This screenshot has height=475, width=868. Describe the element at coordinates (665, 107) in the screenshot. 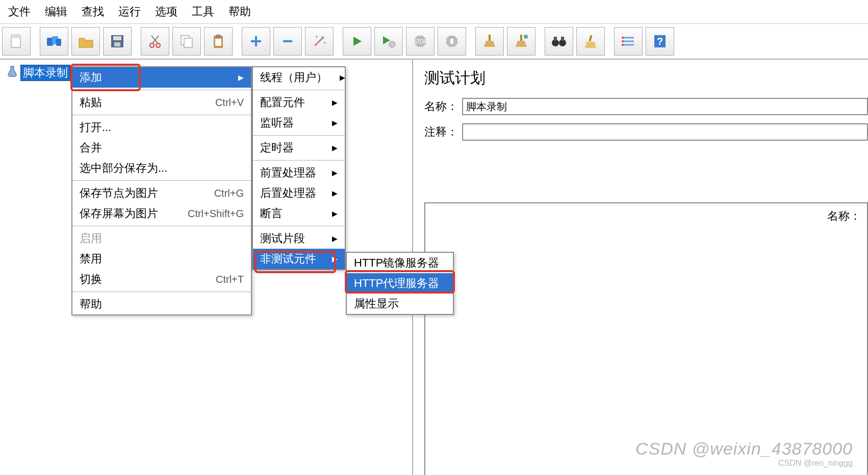

I see `name-field` at that location.